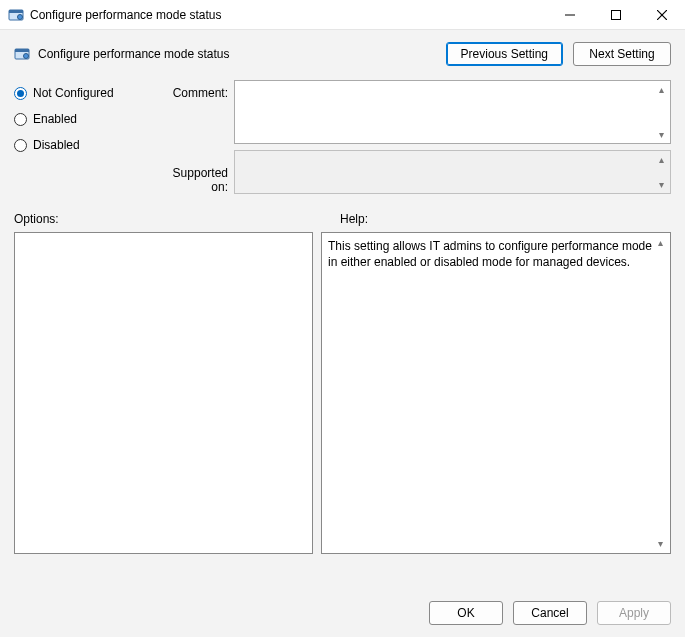  What do you see at coordinates (490, 254) in the screenshot?
I see `help-text: This setting allows IT admins to configu…` at bounding box center [490, 254].